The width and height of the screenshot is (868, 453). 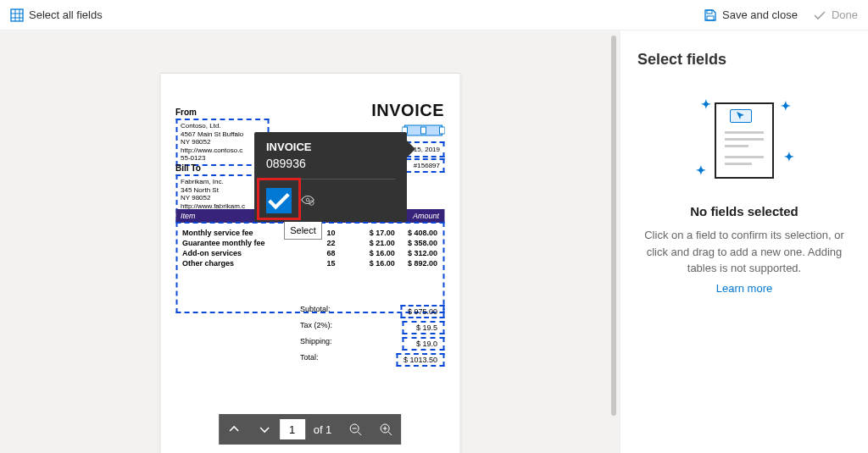 I want to click on popover-value: 089936, so click(x=331, y=168).